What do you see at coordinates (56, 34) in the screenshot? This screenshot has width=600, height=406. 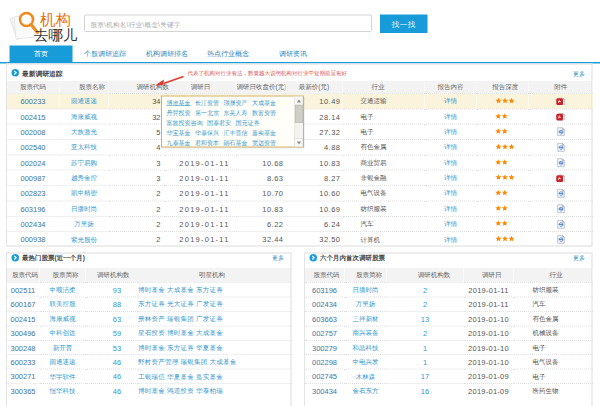 I see `svg-text: 去哪儿` at bounding box center [56, 34].